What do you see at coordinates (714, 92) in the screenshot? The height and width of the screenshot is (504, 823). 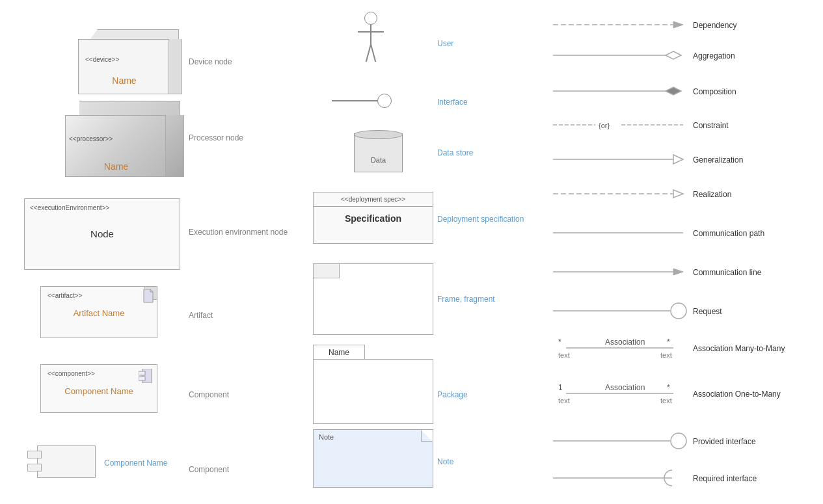 I see `composition-label: Composition` at bounding box center [714, 92].